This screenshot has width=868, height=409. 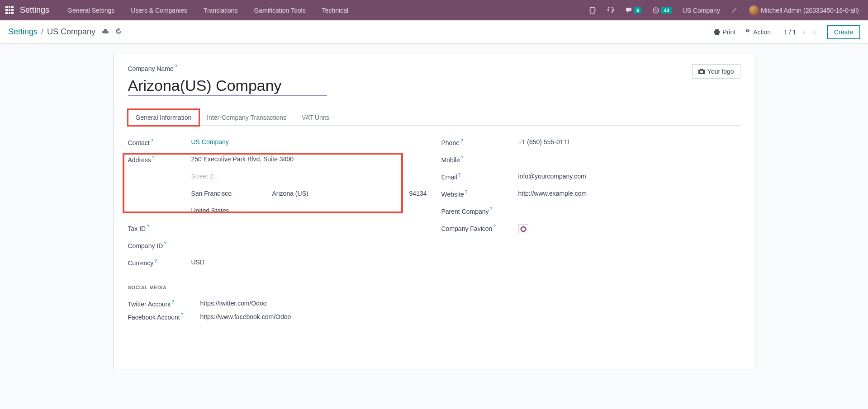 What do you see at coordinates (139, 142) in the screenshot?
I see `contact-label: Contact` at bounding box center [139, 142].